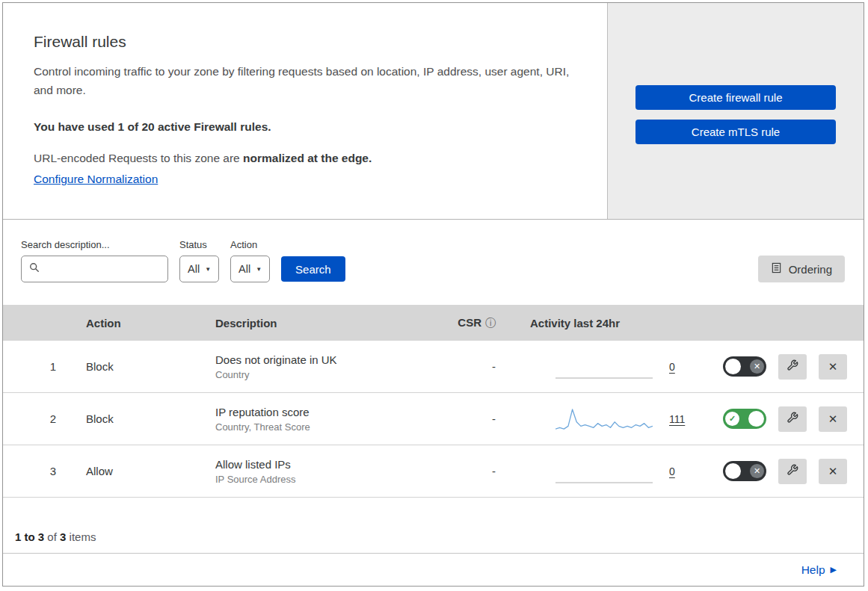  I want to click on arrow-right-icon: ▶, so click(834, 569).